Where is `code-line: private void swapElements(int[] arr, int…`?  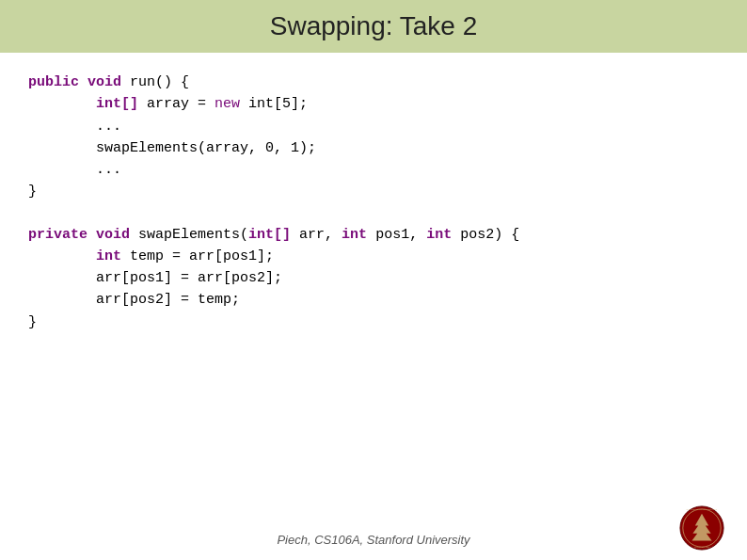
code-line: private void swapElements(int[] arr, int… is located at coordinates (374, 235).